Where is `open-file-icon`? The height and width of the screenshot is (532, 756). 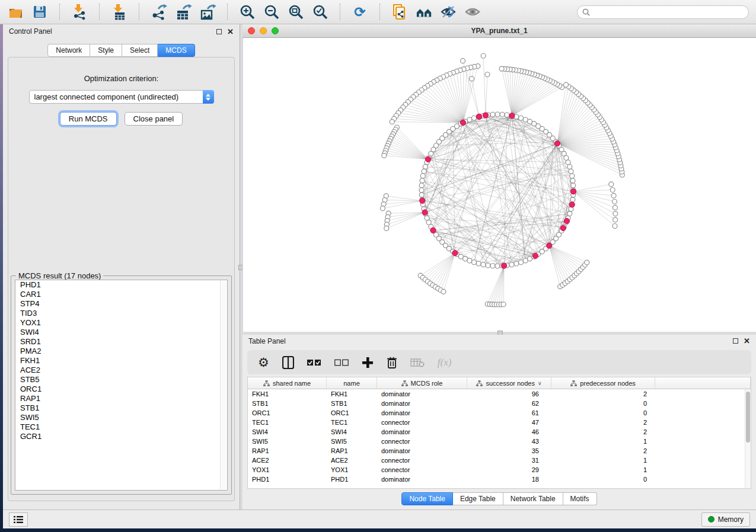
open-file-icon is located at coordinates (15, 12).